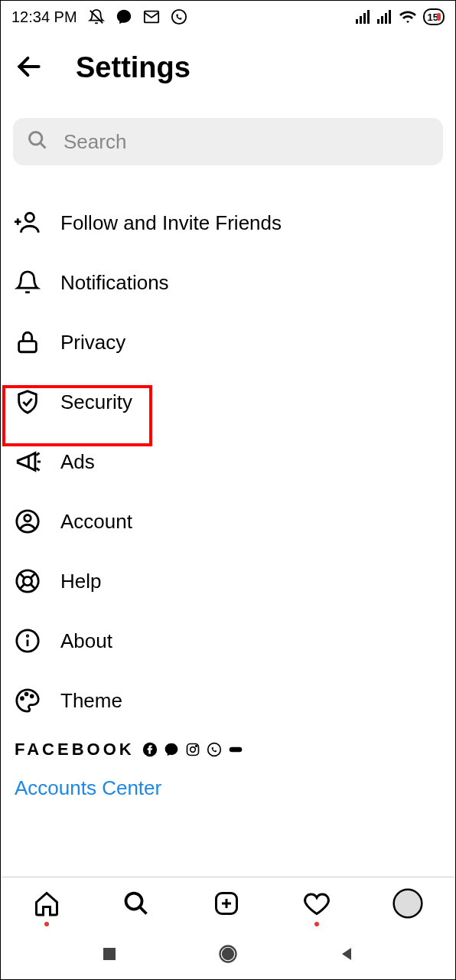 The image size is (456, 980). I want to click on menu-item-label: Notifications, so click(115, 283).